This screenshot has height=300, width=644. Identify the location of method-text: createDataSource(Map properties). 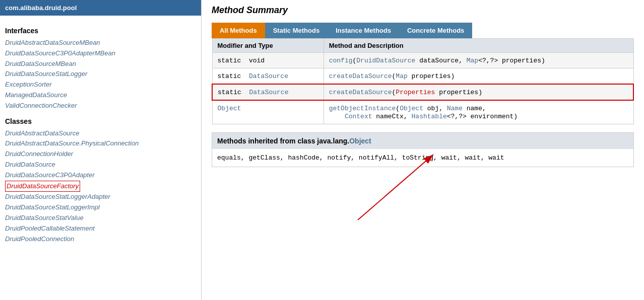
(392, 77).